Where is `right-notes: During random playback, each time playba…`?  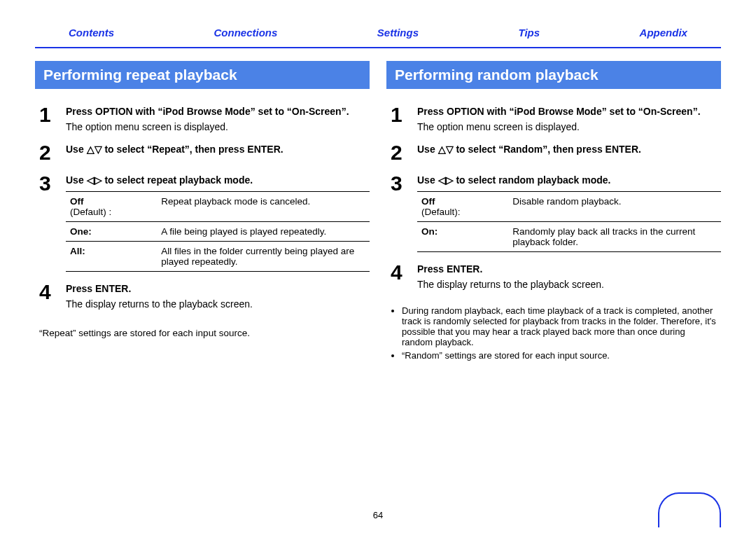
right-notes: During random playback, each time playba… is located at coordinates (554, 331).